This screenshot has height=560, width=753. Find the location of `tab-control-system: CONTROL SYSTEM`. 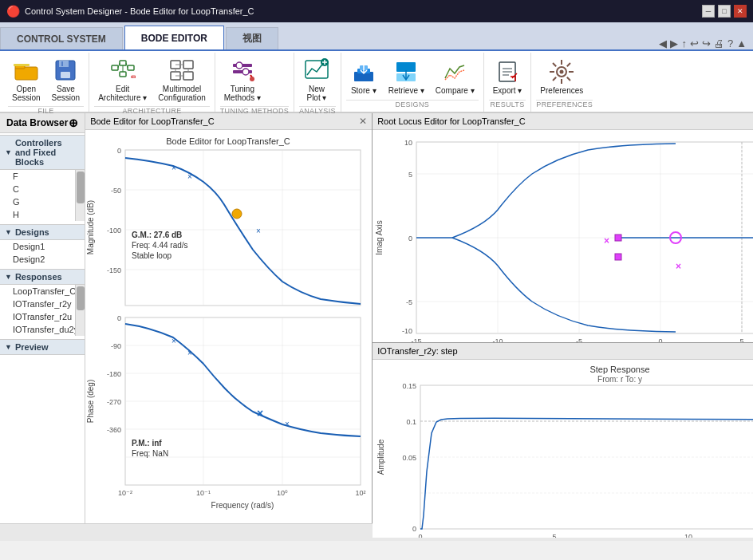

tab-control-system: CONTROL SYSTEM is located at coordinates (61, 38).